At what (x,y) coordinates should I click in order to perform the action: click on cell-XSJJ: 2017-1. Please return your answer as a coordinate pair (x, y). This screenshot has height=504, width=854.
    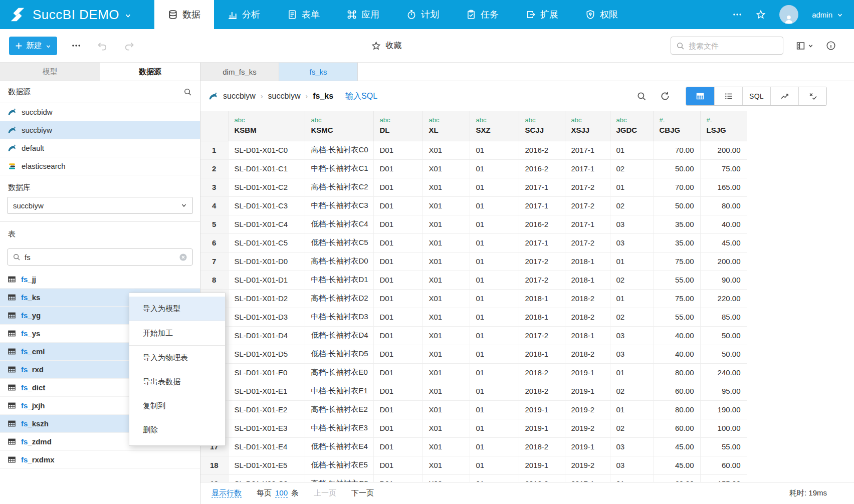
    Looking at the image, I should click on (587, 150).